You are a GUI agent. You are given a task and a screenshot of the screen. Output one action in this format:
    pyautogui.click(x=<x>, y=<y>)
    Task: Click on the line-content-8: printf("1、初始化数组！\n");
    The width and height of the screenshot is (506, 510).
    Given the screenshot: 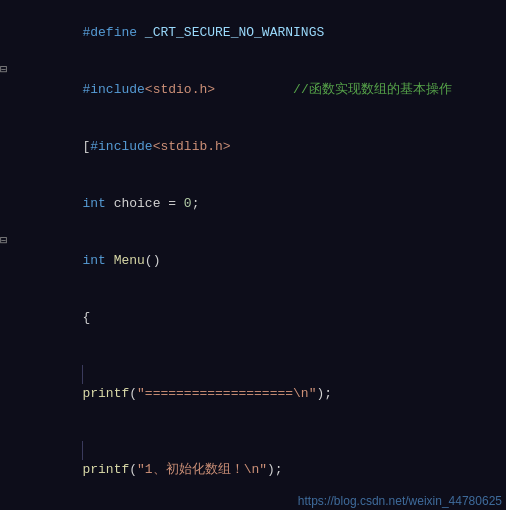 What is the action you would take?
    pyautogui.click(x=260, y=460)
    